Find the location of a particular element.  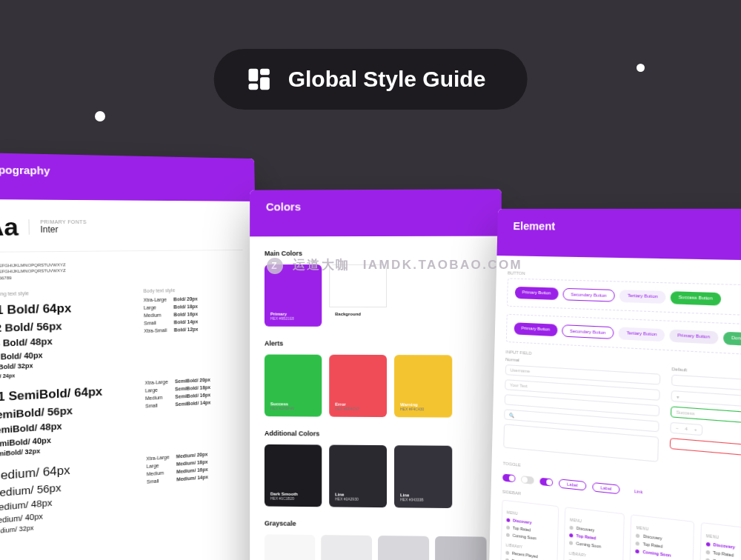

body-spec: Bold/ 14px is located at coordinates (209, 321).